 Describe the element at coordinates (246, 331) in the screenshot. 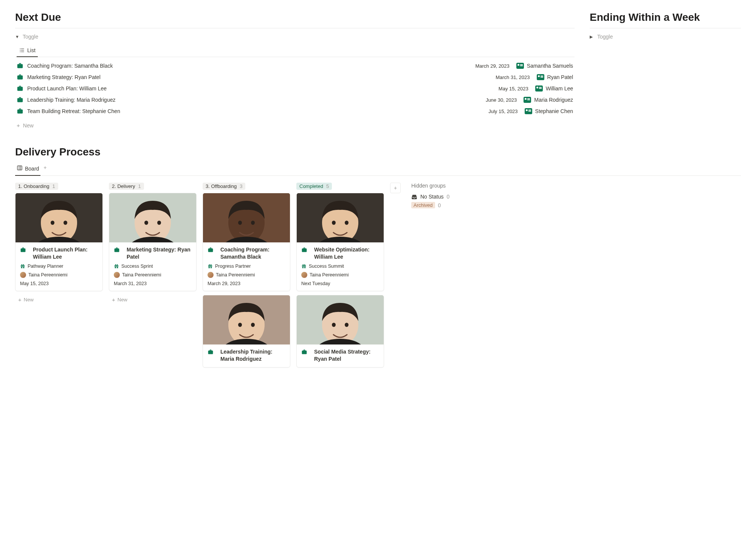

I see `board-card: Leadership Training: Maria Rodriguez` at that location.